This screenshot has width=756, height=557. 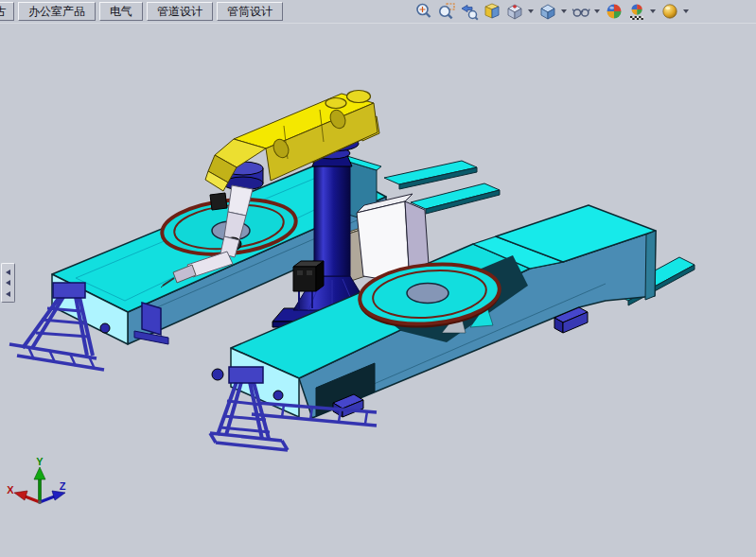 I want to click on tab-electrical: 电气, so click(x=121, y=11).